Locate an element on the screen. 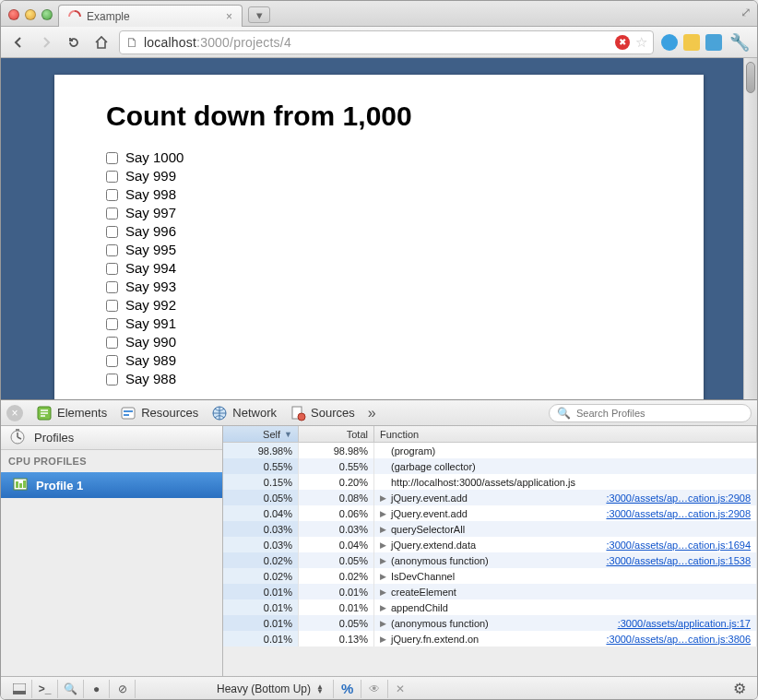 This screenshot has height=700, width=758. cell-total: 0.04% is located at coordinates (337, 544).